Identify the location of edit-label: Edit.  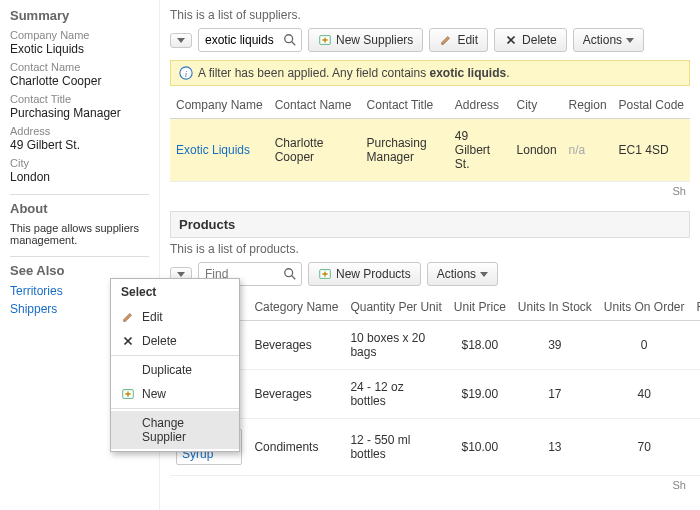
(468, 40).